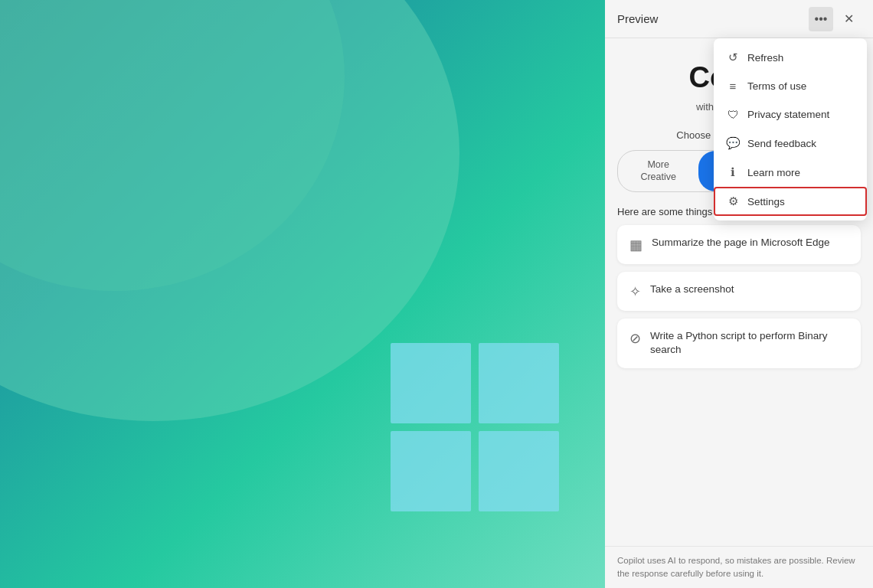  Describe the element at coordinates (848, 19) in the screenshot. I see `close-button: ✕` at that location.